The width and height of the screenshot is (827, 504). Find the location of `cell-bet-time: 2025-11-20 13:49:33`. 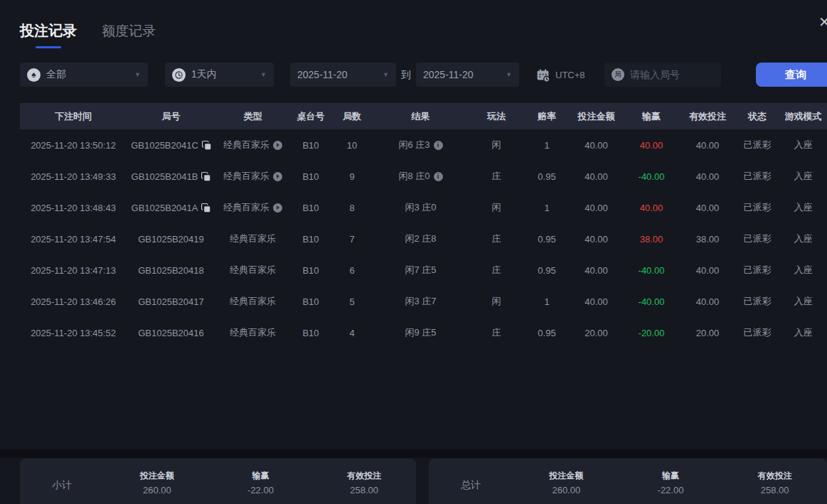

cell-bet-time: 2025-11-20 13:49:33 is located at coordinates (73, 176).